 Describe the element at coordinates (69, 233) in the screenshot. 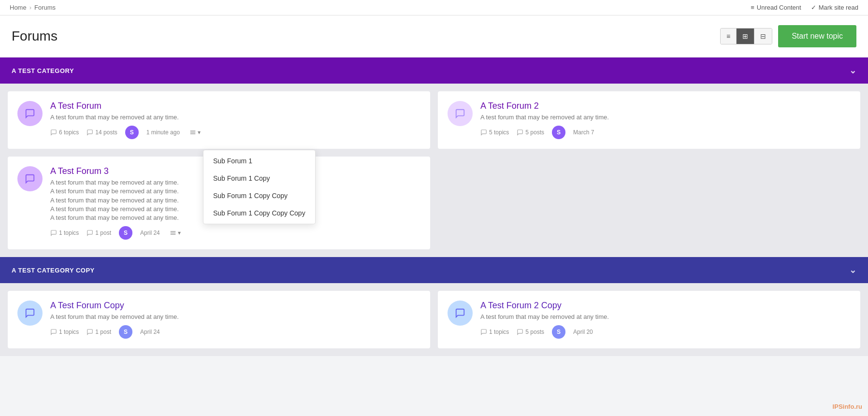

I see `forum-3-topics-count: 1 topics` at that location.